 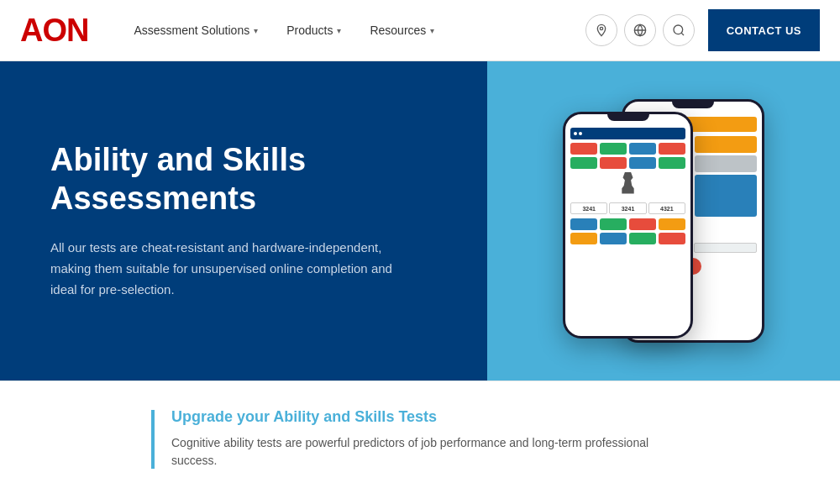 What do you see at coordinates (667, 208) in the screenshot?
I see `number-box-3: 4321` at bounding box center [667, 208].